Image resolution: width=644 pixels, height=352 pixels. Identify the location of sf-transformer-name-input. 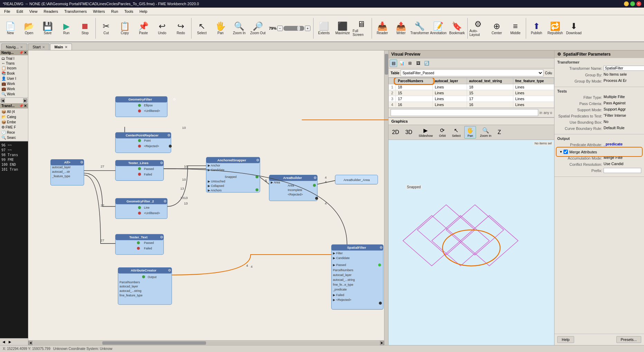
(624, 68).